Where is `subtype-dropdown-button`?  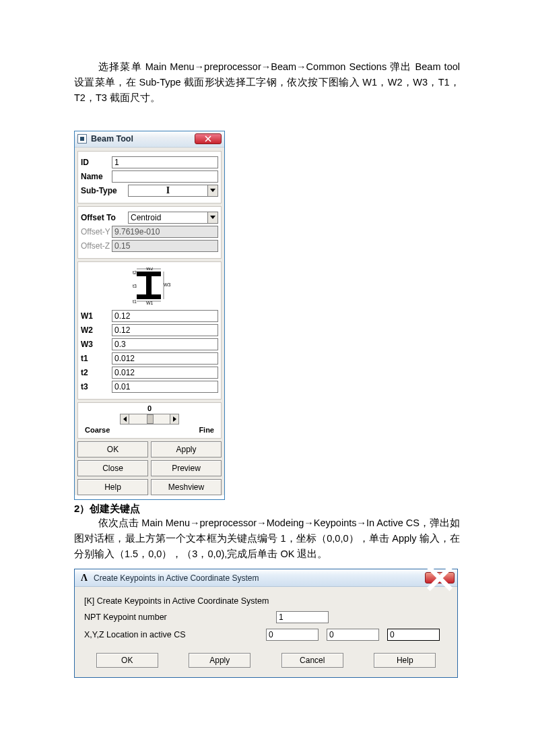
subtype-dropdown-button is located at coordinates (213, 191).